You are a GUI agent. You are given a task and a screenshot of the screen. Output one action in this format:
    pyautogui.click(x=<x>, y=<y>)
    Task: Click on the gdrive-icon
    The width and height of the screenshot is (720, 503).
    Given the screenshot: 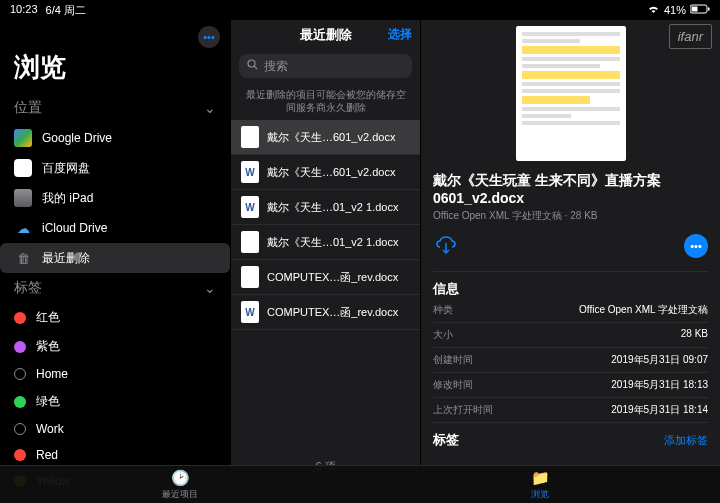 What is the action you would take?
    pyautogui.click(x=23, y=138)
    